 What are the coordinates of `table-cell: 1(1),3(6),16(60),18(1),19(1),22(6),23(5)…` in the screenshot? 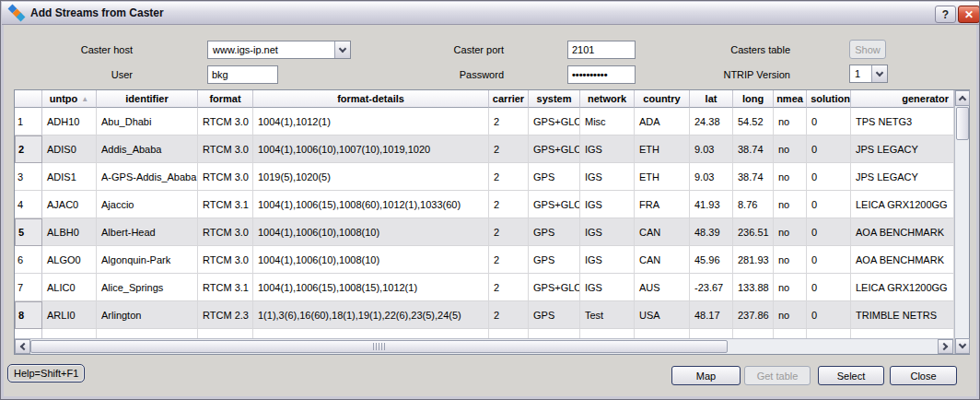 It's located at (371, 315).